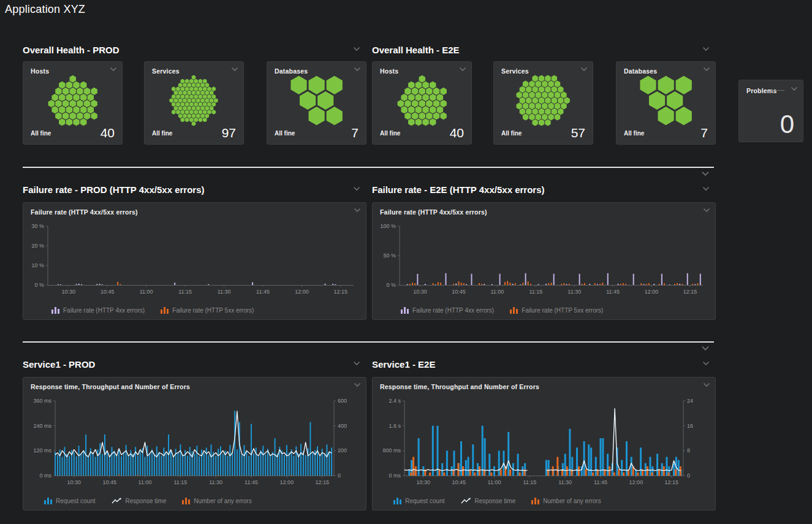 This screenshot has height=524, width=812. I want to click on chart-tile-service1-prod: Response time, Throughput and Number of …, so click(195, 444).